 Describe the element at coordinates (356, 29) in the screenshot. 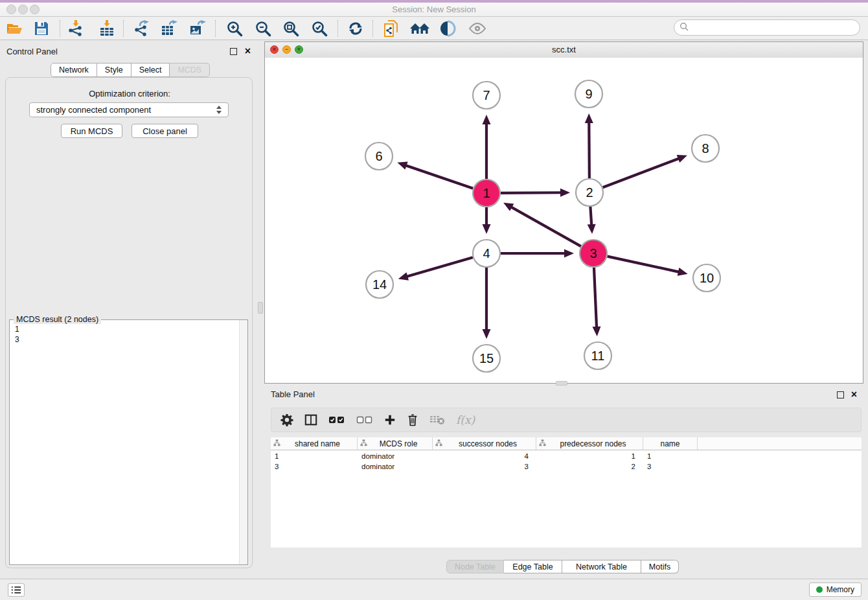

I see `apply-layout-icon` at that location.